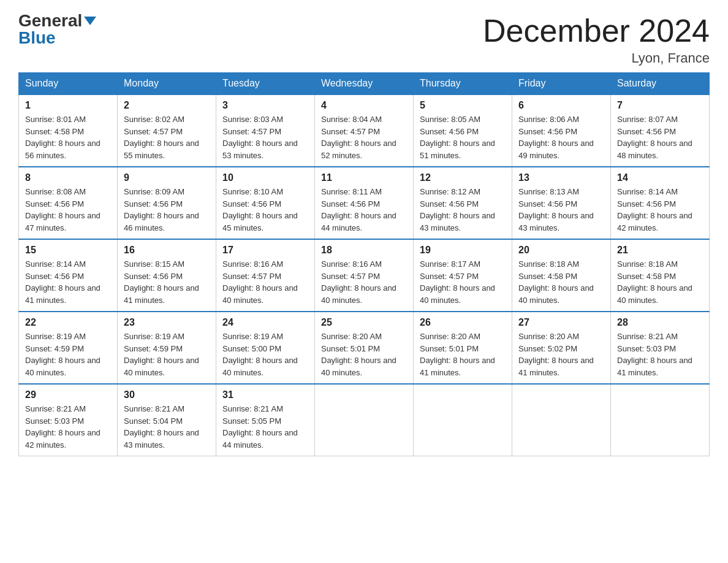 The image size is (728, 563). Describe the element at coordinates (364, 203) in the screenshot. I see `calendar-cell: 11 Sunrise: 8:11 AMSunset: 4:56 PMDaylig…` at that location.